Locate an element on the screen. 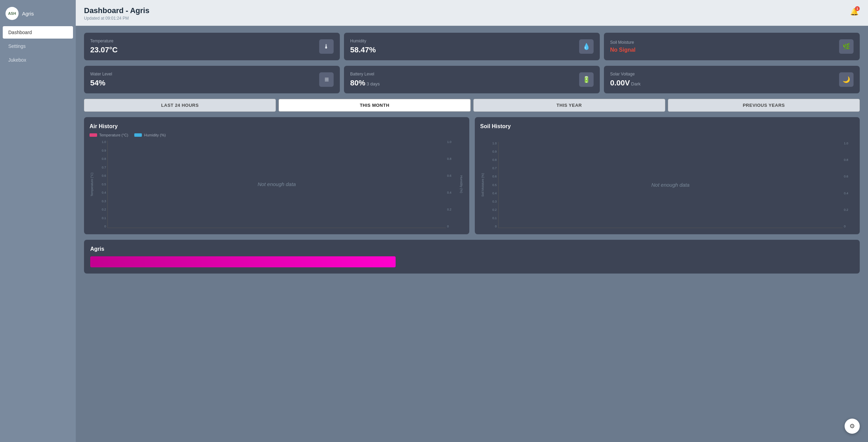 Image resolution: width=868 pixels, height=442 pixels. app-name: Agris is located at coordinates (28, 14).